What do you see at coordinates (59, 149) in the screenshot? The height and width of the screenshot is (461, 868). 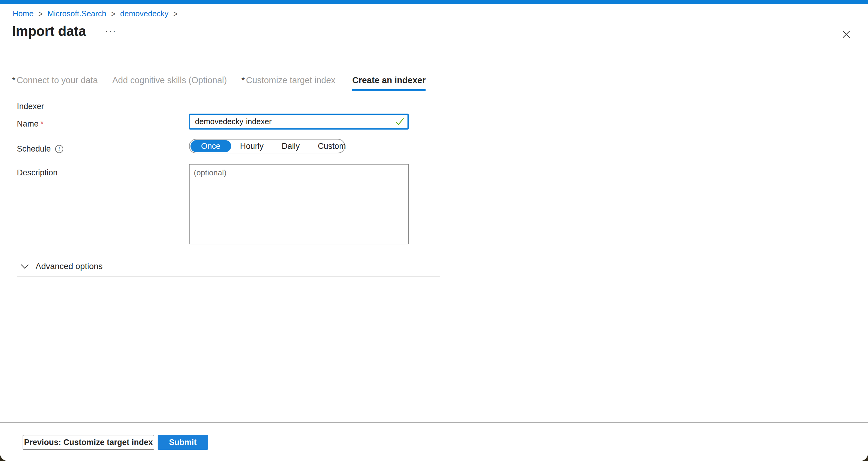 I see `info-icon: i` at bounding box center [59, 149].